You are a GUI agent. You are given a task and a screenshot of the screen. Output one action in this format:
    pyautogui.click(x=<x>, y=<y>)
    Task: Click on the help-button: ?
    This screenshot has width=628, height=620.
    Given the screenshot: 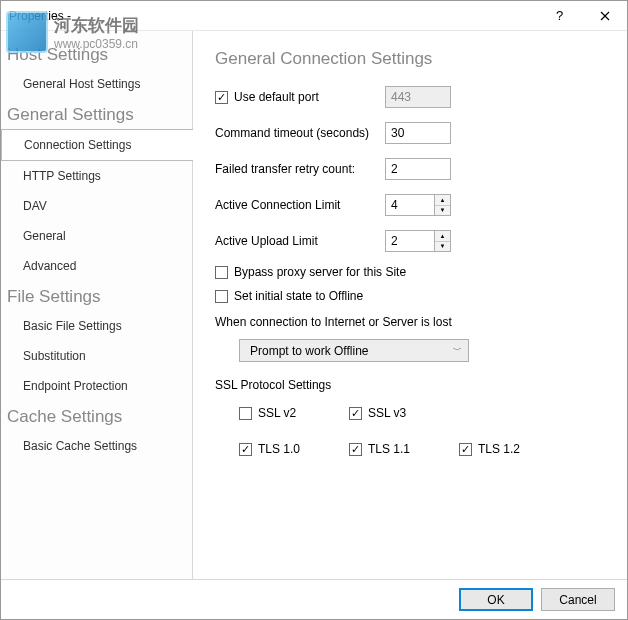 What is the action you would take?
    pyautogui.click(x=560, y=16)
    